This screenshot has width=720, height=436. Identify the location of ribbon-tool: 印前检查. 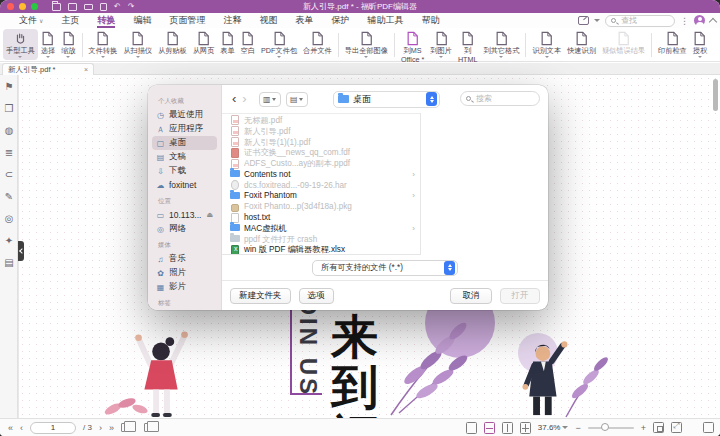
(672, 44).